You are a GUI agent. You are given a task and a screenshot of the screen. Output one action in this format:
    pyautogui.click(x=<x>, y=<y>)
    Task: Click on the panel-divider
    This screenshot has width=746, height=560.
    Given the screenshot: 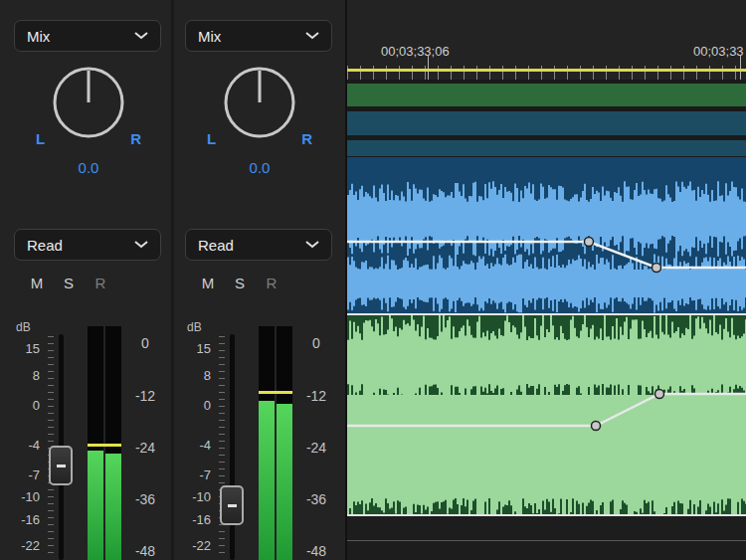 What is the action you would take?
    pyautogui.click(x=173, y=280)
    